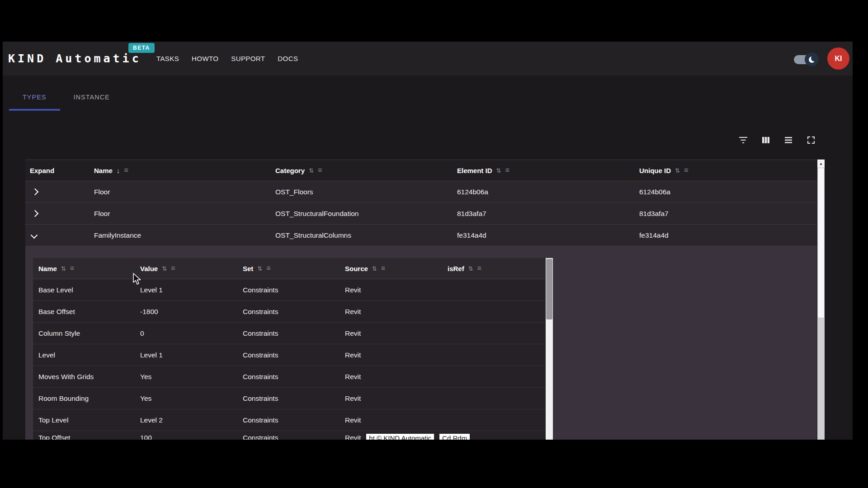 This screenshot has width=868, height=488. I want to click on table-row-familyinstance: FamilyInstance OST_StructuralColumns fe3…, so click(421, 235).